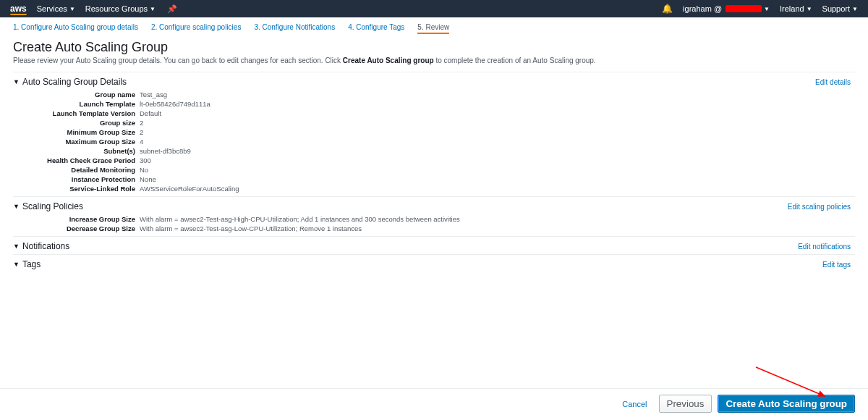 This screenshot has height=420, width=868. Describe the element at coordinates (836, 9) in the screenshot. I see `nav-support-label: Support` at that location.